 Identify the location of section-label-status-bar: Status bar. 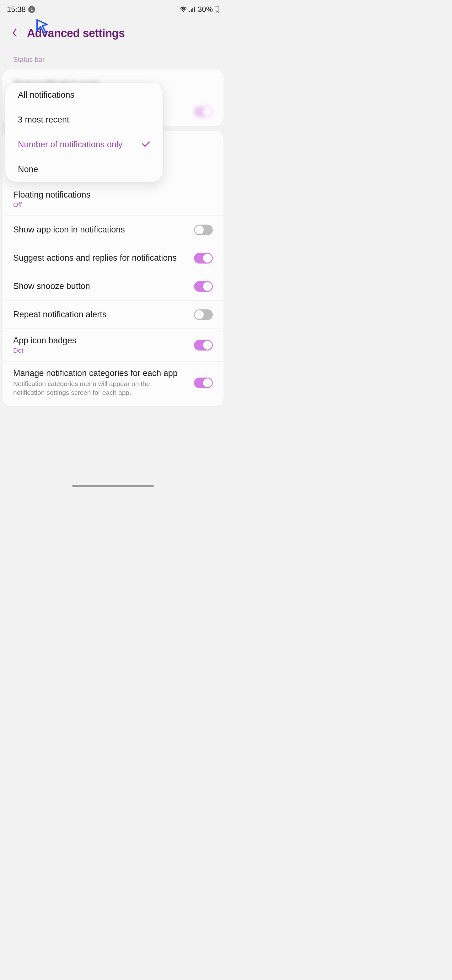
(113, 56).